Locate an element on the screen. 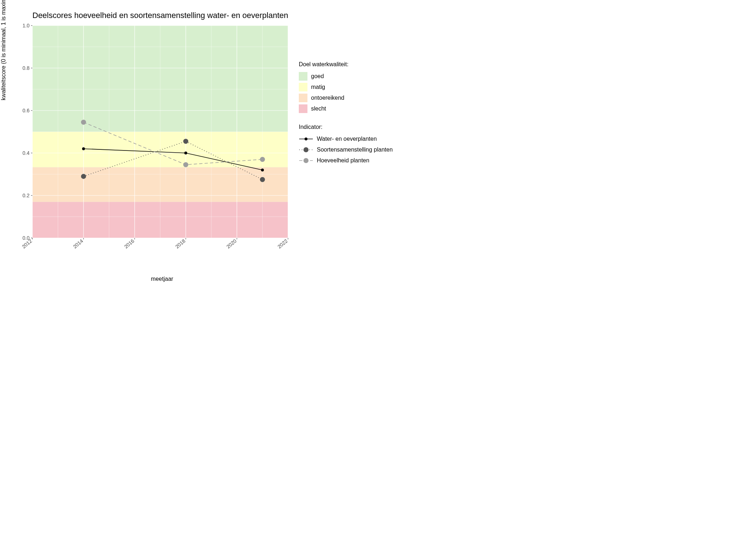 The image size is (756, 540). legend-band-item: goed is located at coordinates (346, 76).